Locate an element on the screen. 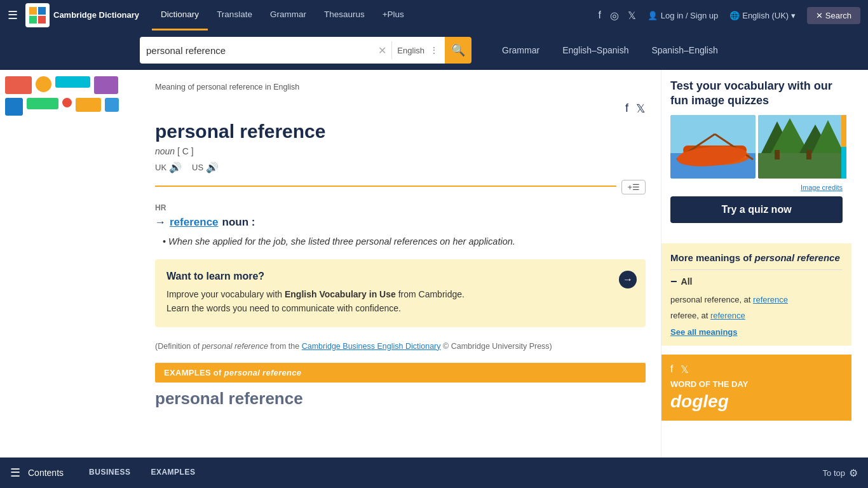 The width and height of the screenshot is (868, 488). tab-english-spanish: English–Spanish is located at coordinates (595, 50).